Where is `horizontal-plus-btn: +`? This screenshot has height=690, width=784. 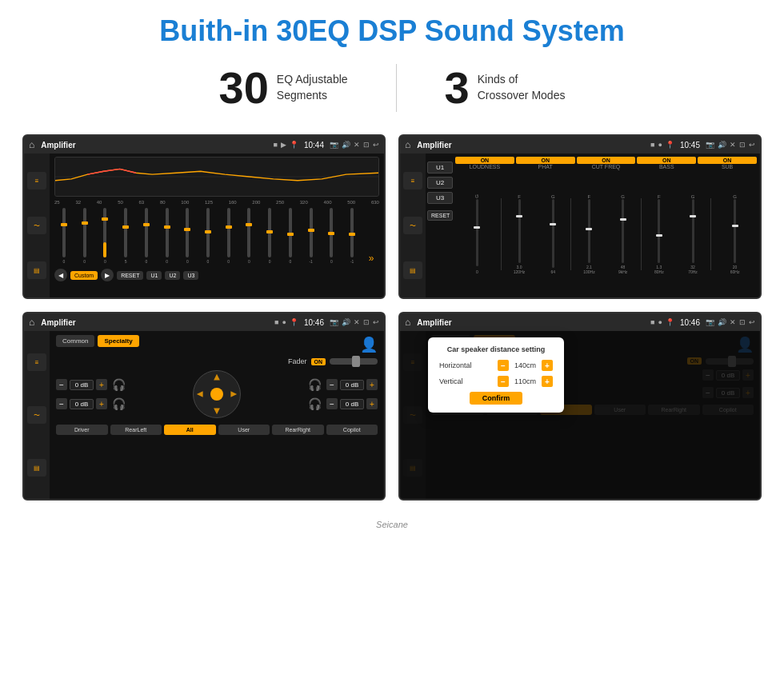
horizontal-plus-btn: + is located at coordinates (547, 365).